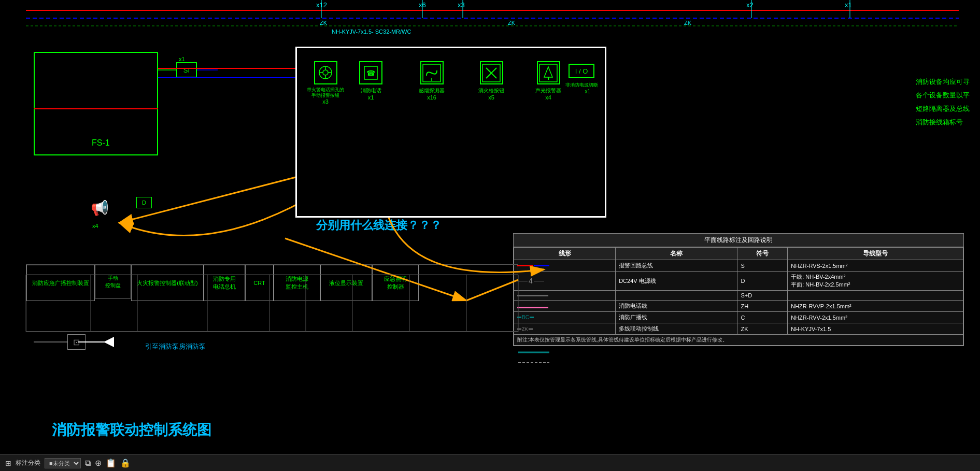 This screenshot has width=980, height=471. Describe the element at coordinates (490, 463) in the screenshot. I see `toolbar: ⊞ 标注分类 ■未分类 ⧉ ⊕ 📋 🔒` at that location.